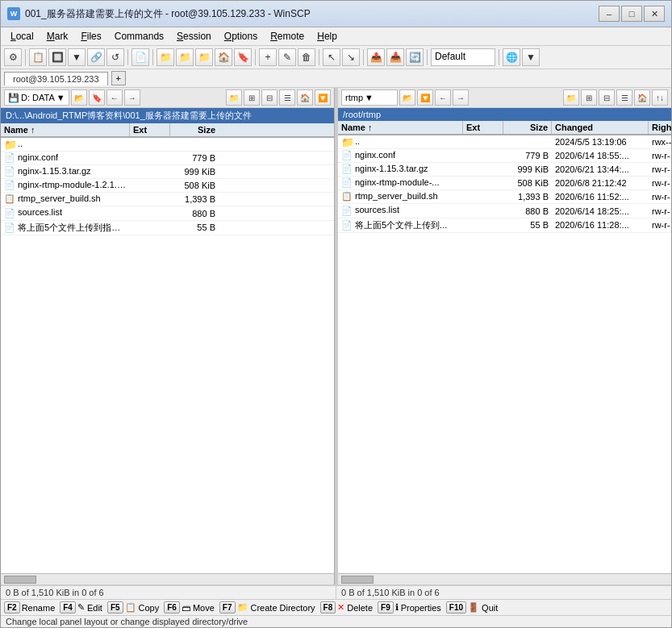 Image resolution: width=672 pixels, height=628 pixels. Describe the element at coordinates (357, 580) in the screenshot. I see `right-scroll-thumb` at that location.